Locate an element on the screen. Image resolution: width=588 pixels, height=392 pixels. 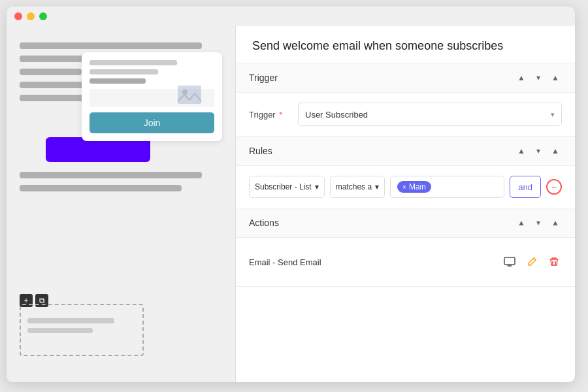
minimize-dot is located at coordinates (31, 16).